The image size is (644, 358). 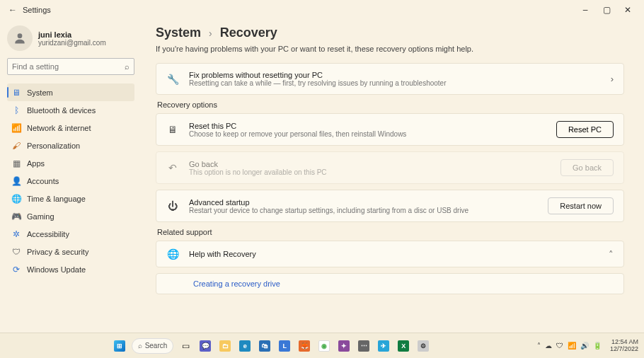 What do you see at coordinates (35, 163) in the screenshot?
I see `nav-label: Apps` at bounding box center [35, 163].